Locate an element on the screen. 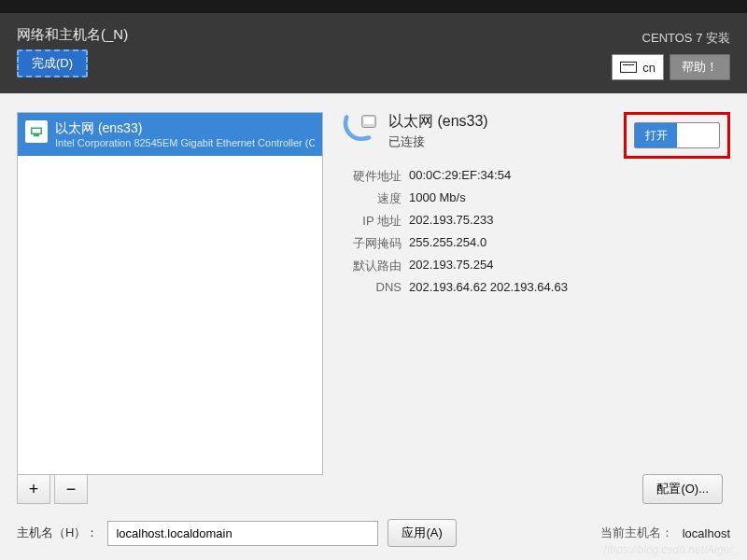  done-button: 完成(D) is located at coordinates (52, 63).